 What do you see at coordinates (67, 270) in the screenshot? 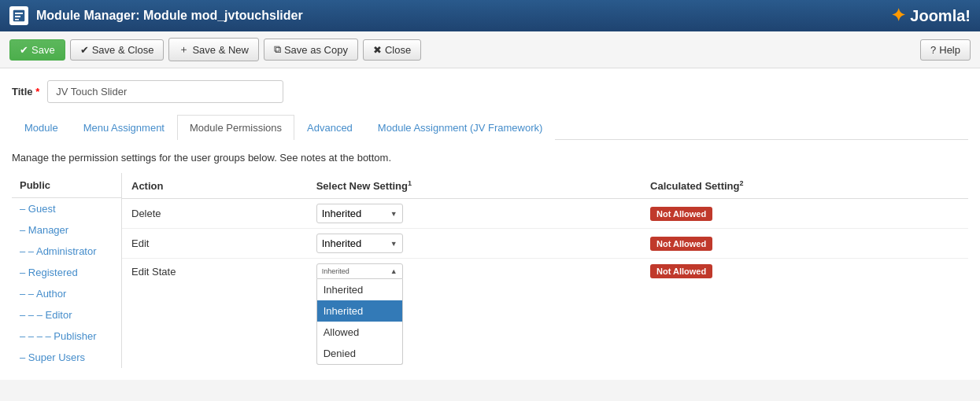
I see `user-groups-panel: Public – Guest – Manager – – Administrat…` at bounding box center [67, 270].